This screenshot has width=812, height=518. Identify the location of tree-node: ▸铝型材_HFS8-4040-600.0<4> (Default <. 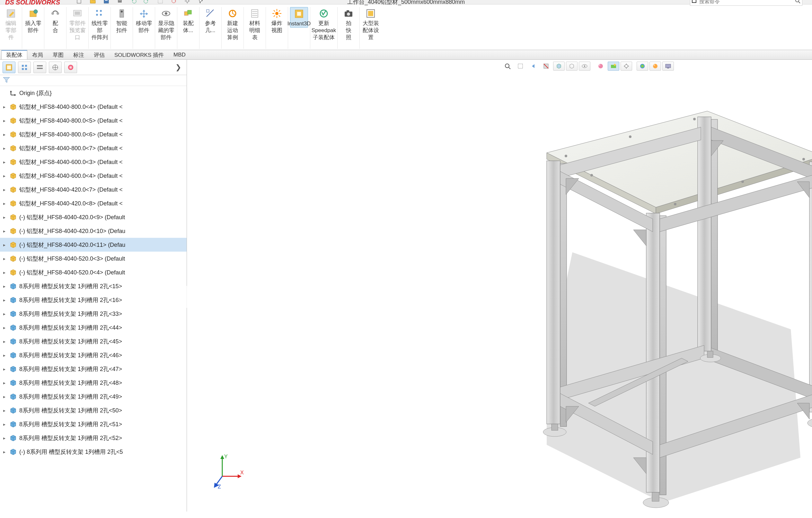
(93, 176).